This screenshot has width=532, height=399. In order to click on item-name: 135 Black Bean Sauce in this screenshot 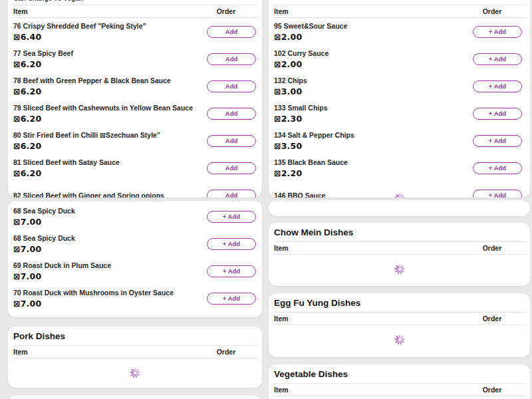, I will do `click(311, 162)`.